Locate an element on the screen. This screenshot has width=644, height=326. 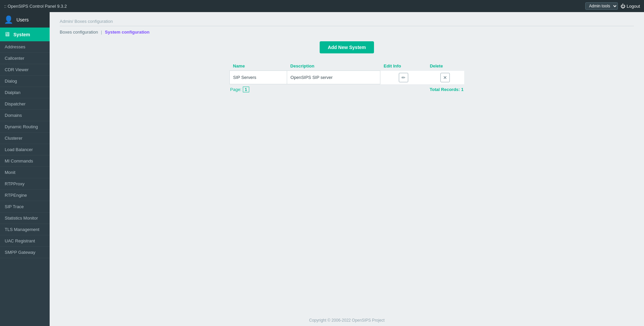
pagination-row: Page: 1 Total Records: 1 is located at coordinates (347, 89).